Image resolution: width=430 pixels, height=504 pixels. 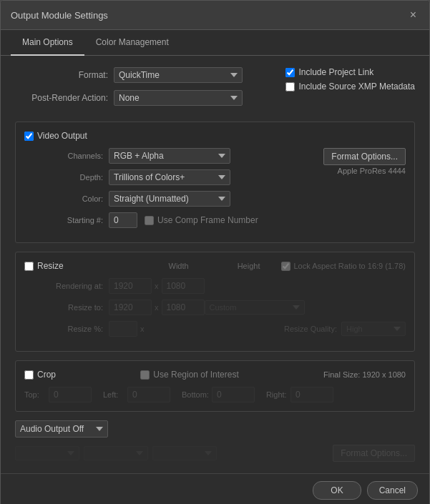 I want to click on starting-hash-label: Starting #:, so click(x=64, y=220).